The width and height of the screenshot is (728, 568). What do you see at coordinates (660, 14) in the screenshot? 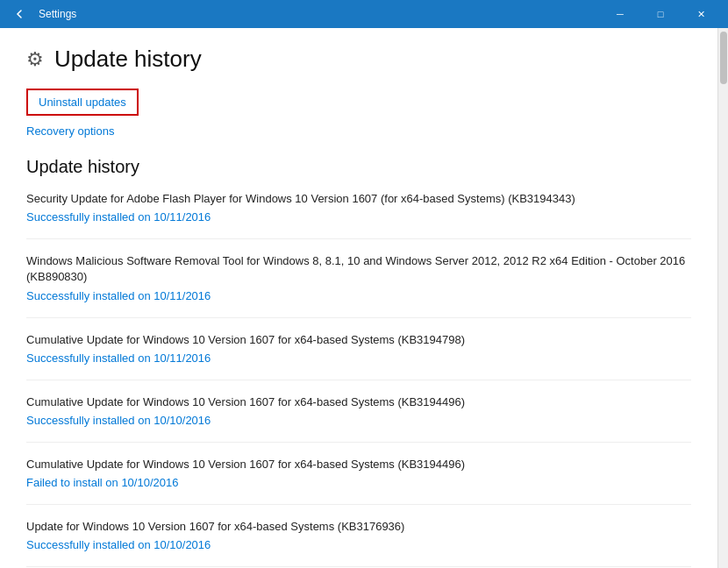
I see `window-controls: ─ □ ✕` at bounding box center [660, 14].